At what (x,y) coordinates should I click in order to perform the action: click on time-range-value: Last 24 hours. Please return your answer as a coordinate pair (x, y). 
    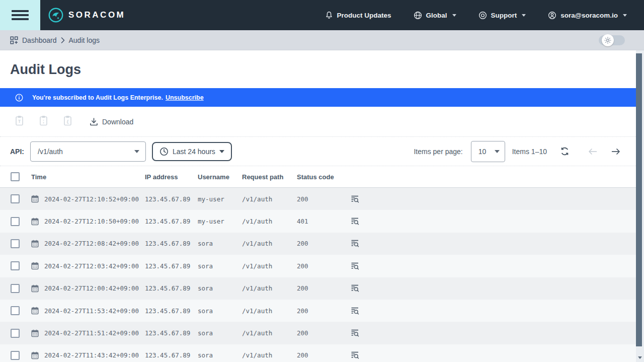
    Looking at the image, I should click on (194, 152).